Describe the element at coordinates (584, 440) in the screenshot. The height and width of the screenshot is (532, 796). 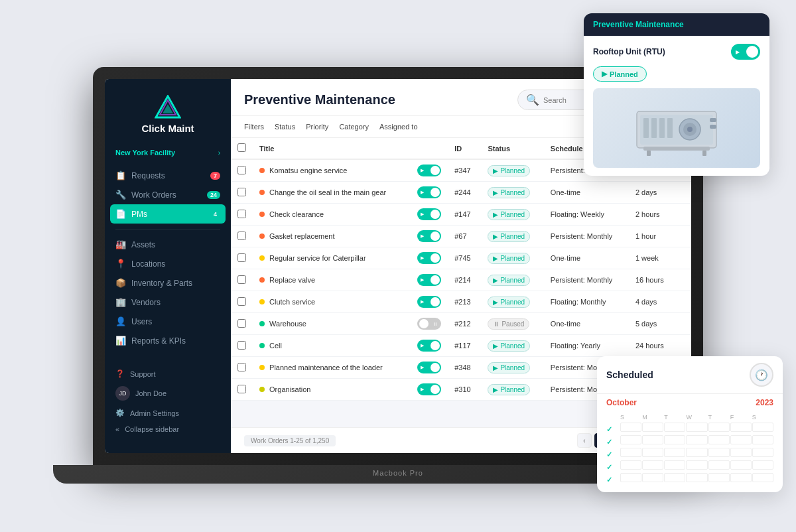
I see `page-prev-btn: ‹` at that location.